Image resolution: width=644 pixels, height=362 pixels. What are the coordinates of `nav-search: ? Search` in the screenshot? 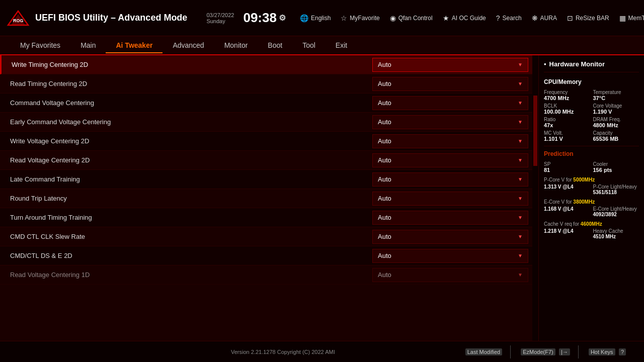 It's located at (509, 18).